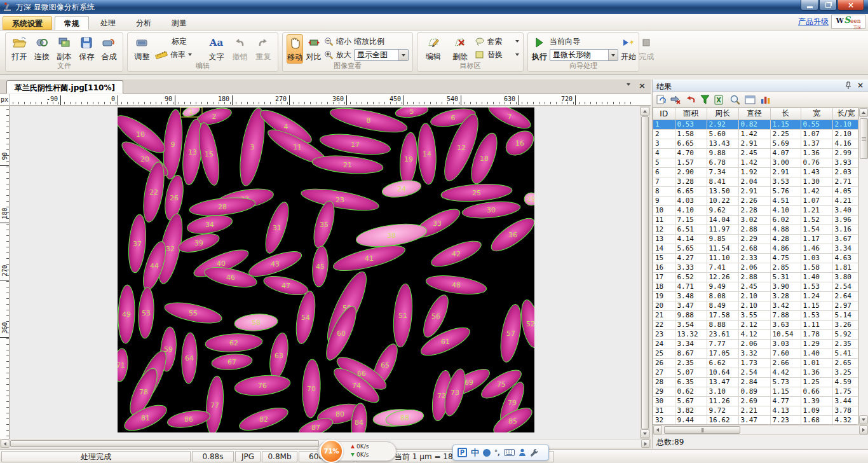  What do you see at coordinates (691, 382) in the screenshot?
I see `table-cell: 6.35` at bounding box center [691, 382].